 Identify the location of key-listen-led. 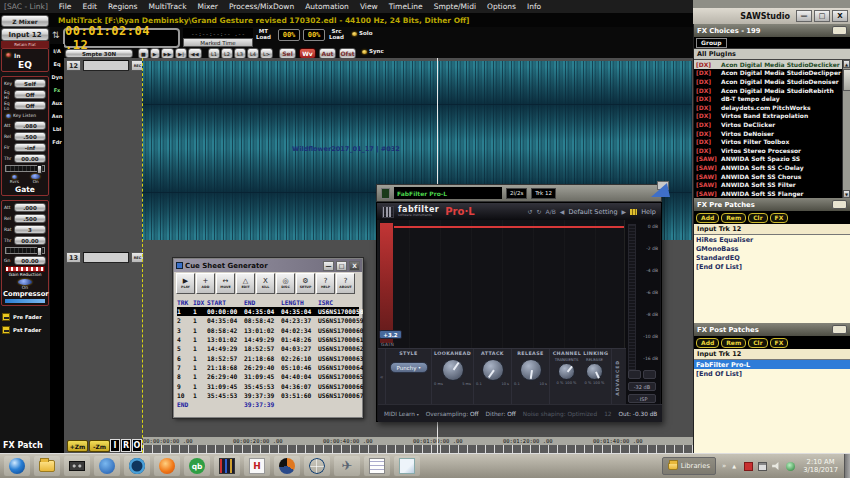
(8, 116).